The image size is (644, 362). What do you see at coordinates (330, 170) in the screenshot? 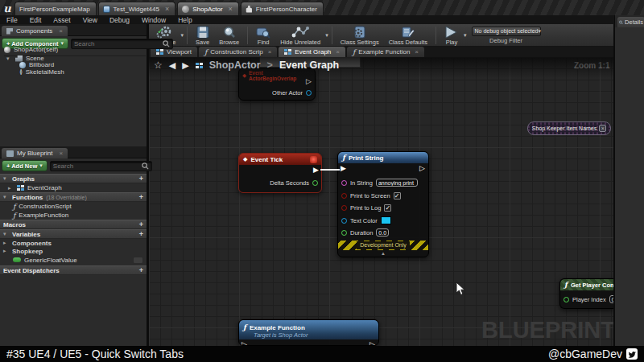
I see `exec-wire` at bounding box center [330, 170].